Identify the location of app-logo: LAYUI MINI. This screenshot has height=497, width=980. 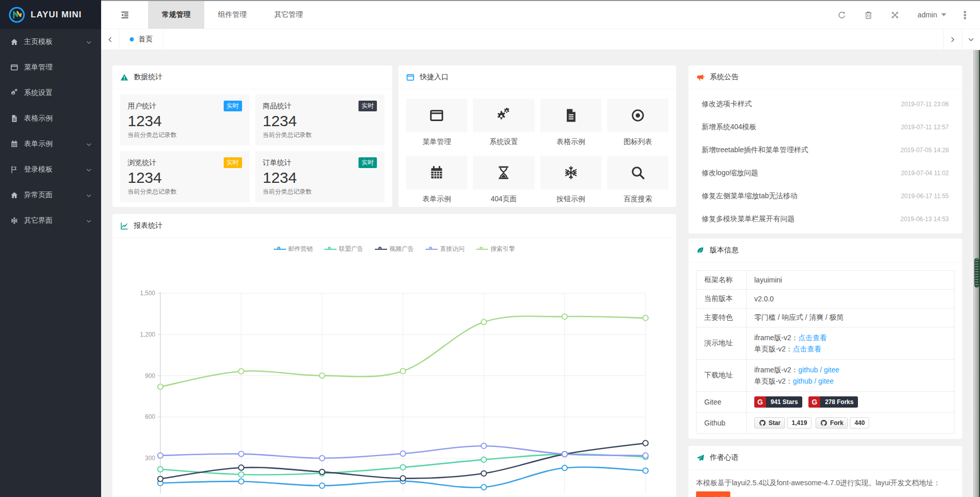
(51, 14).